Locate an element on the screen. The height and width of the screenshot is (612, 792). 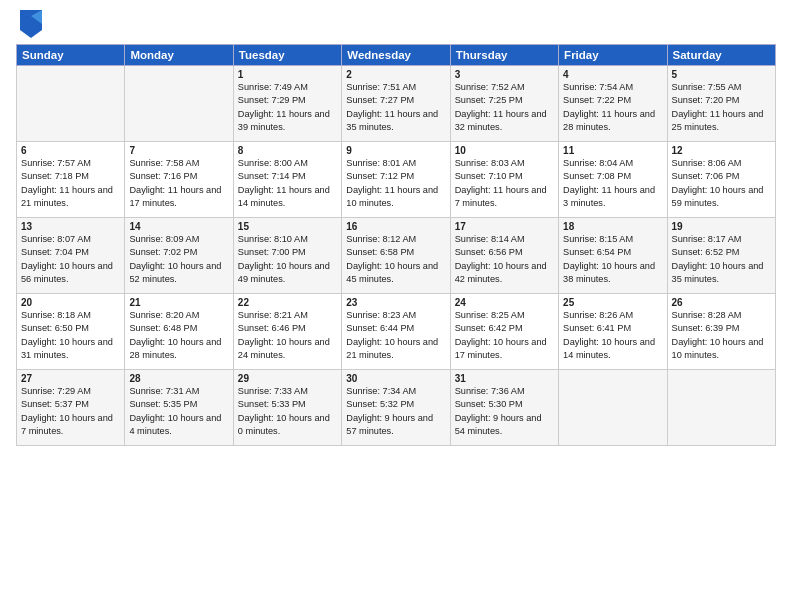
day-info: Sunrise: 8:15 AM Sunset: 6:54 PM Dayligh… is located at coordinates (612, 260).